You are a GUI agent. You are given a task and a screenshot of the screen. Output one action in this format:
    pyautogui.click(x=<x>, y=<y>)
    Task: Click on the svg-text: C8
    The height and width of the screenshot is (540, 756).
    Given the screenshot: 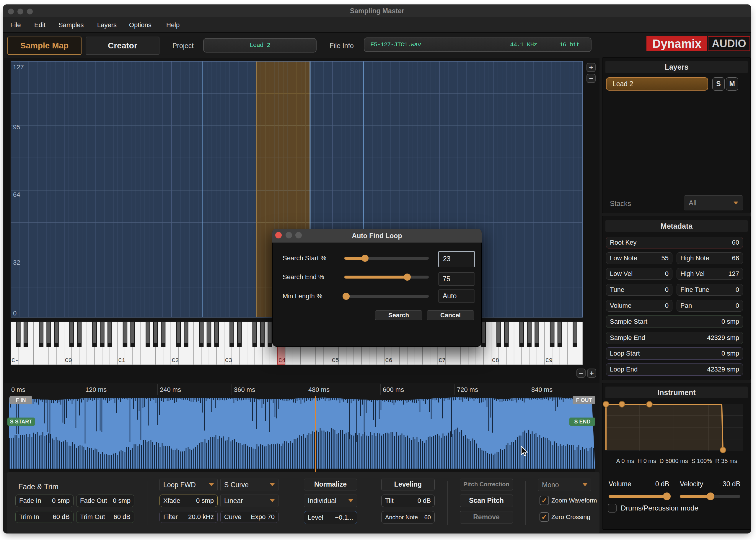 What is the action you would take?
    pyautogui.click(x=496, y=360)
    